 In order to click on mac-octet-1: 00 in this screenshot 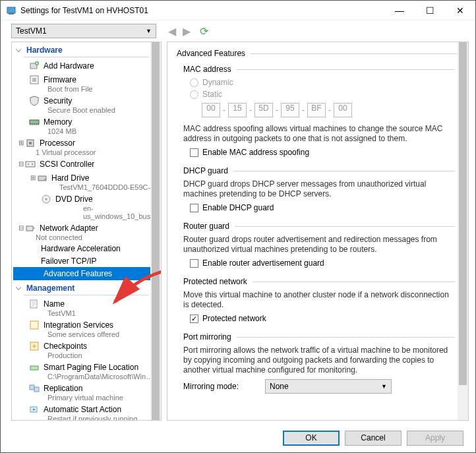, I will do `click(211, 110)`.